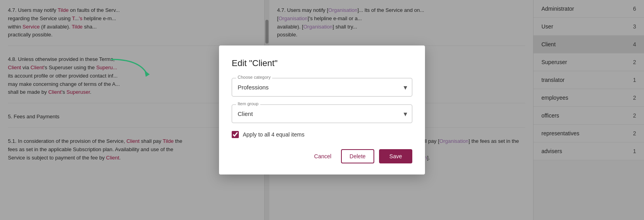  What do you see at coordinates (322, 87) in the screenshot?
I see `category-field-group: Choose category Professions ▾` at bounding box center [322, 87].